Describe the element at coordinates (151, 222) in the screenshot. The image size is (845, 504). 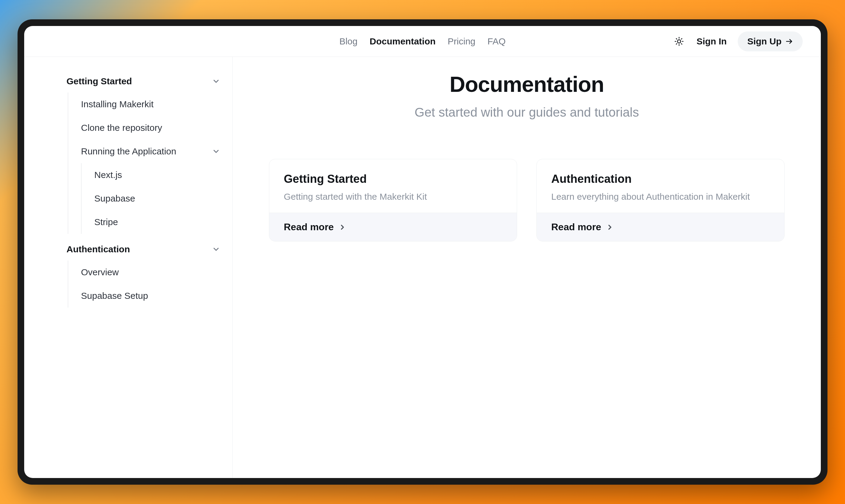
I see `sidebar-item-stripe: Stripe` at that location.